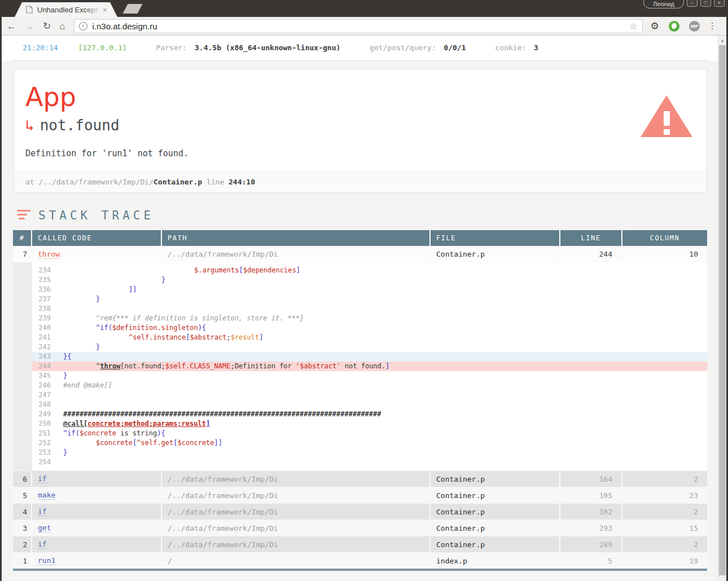 The image size is (728, 581). What do you see at coordinates (96, 215) in the screenshot?
I see `section-title: STACK TRACE` at bounding box center [96, 215].